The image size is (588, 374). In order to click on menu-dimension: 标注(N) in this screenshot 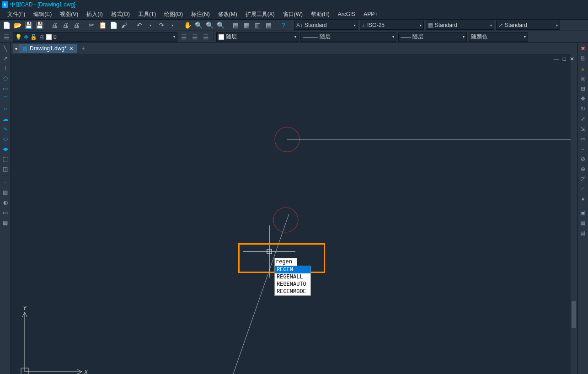, I will do `click(200, 15)`.